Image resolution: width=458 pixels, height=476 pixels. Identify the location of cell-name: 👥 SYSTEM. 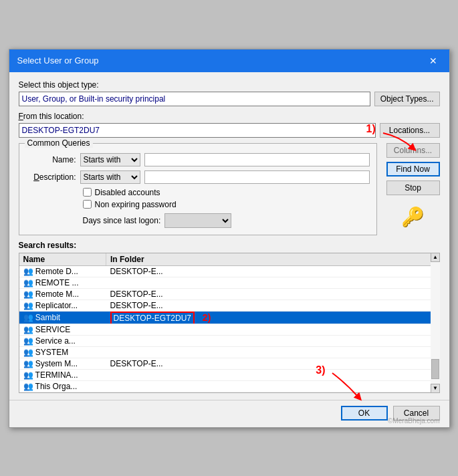
(63, 352).